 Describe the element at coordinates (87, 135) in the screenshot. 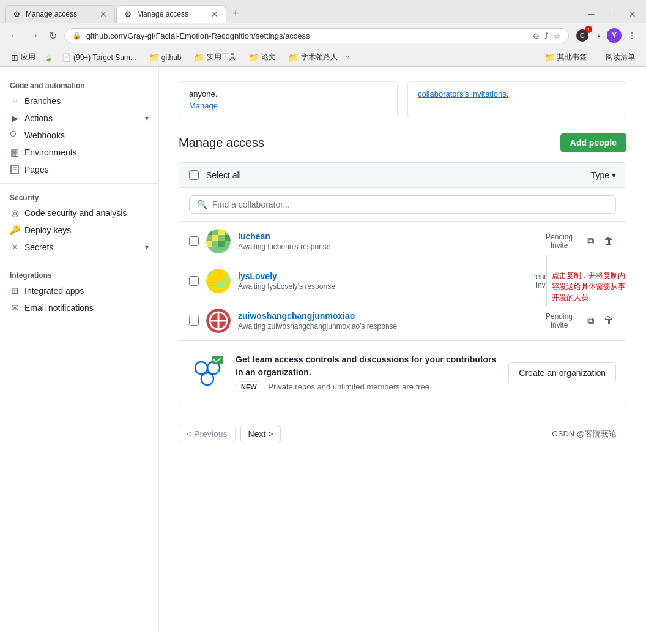

I see `sidebar-label-webhooks: Webhooks` at that location.